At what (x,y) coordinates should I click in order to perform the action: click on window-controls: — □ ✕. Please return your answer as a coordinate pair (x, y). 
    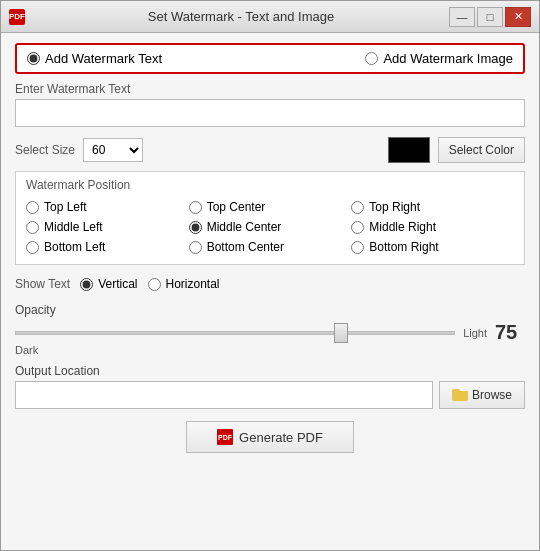
    Looking at the image, I should click on (490, 17).